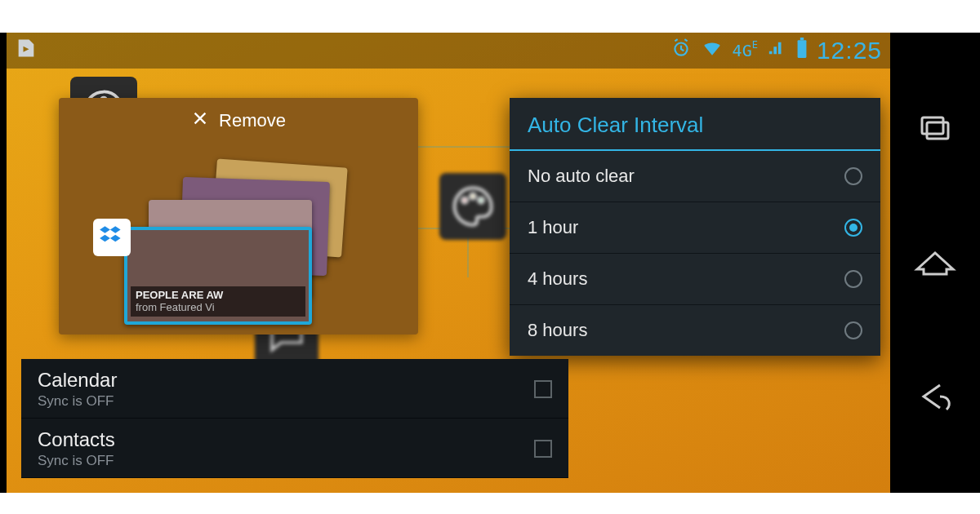  What do you see at coordinates (935, 263) in the screenshot?
I see `nav-bar` at bounding box center [935, 263].